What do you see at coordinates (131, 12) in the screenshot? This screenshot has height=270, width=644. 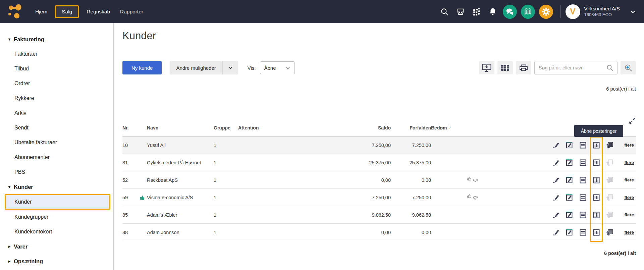 I see `nav-item-rapporter: Rapporter` at bounding box center [131, 12].